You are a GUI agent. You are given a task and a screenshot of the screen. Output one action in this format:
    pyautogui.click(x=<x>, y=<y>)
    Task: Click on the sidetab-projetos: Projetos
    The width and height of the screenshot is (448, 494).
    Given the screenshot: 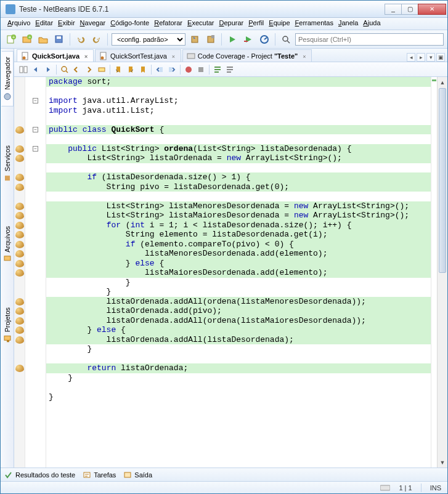 What is the action you would take?
    pyautogui.click(x=7, y=325)
    